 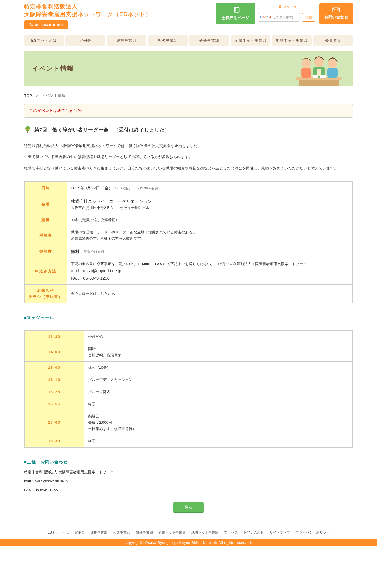 What do you see at coordinates (188, 507) in the screenshot?
I see `back-button: 戻る` at bounding box center [188, 507].